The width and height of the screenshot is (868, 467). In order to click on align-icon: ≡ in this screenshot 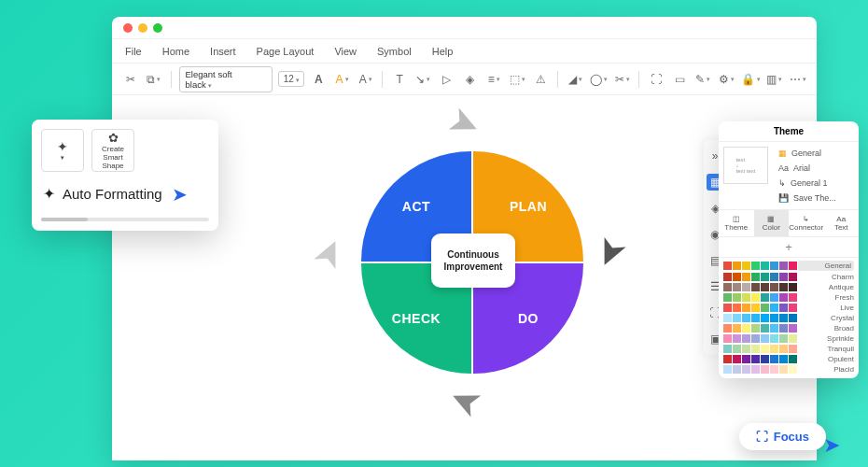, I will do `click(495, 79)`.